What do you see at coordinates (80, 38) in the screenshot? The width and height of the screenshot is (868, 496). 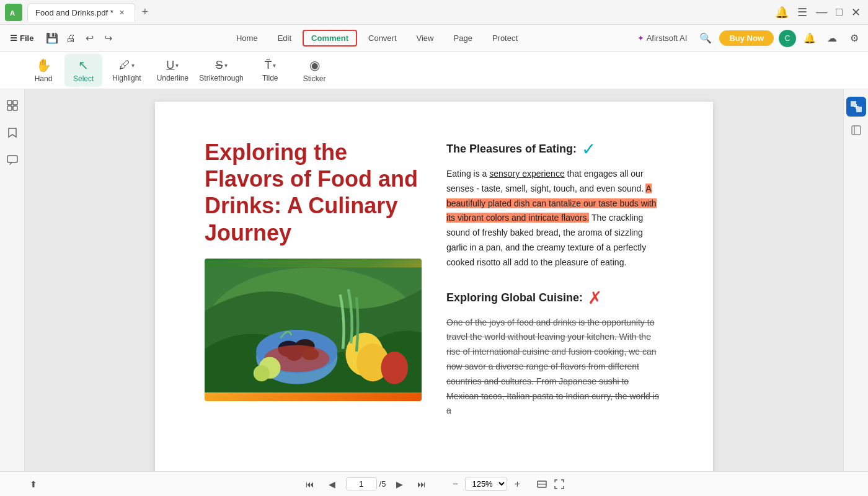 I see `quick-access-toolbar: 💾 🖨 ↩ ↪` at bounding box center [80, 38].